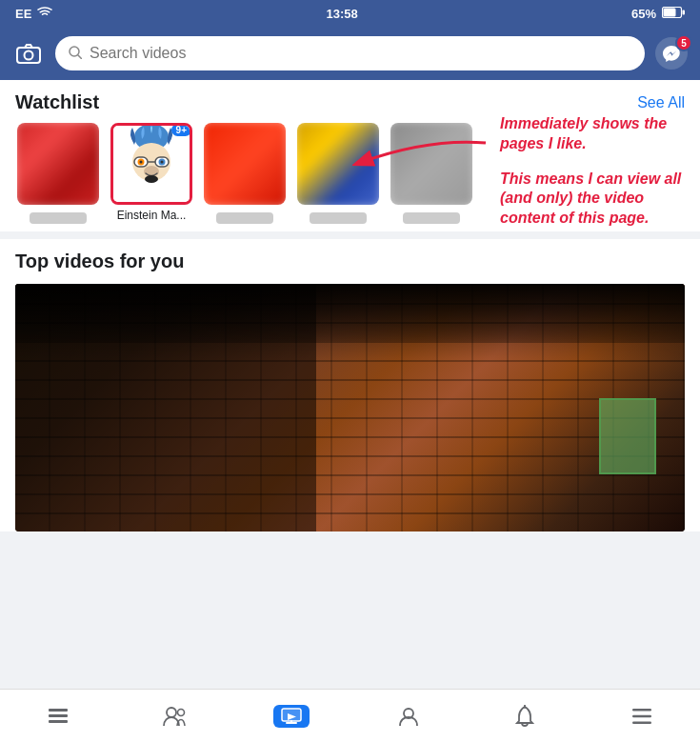  What do you see at coordinates (23, 13) in the screenshot?
I see `carrier-label: EE` at bounding box center [23, 13].